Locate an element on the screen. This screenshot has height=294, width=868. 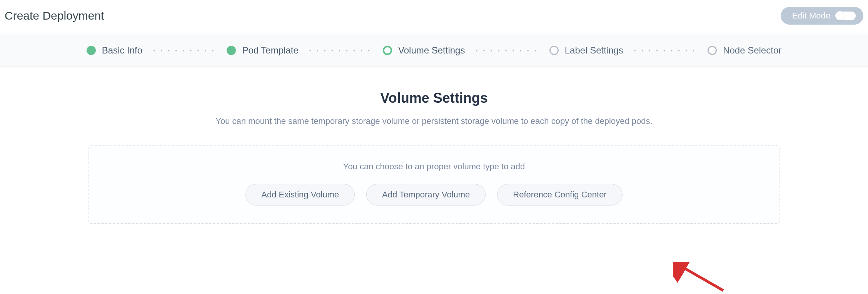
add-existing-volume-button: Add Existing Volume is located at coordinates (300, 195).